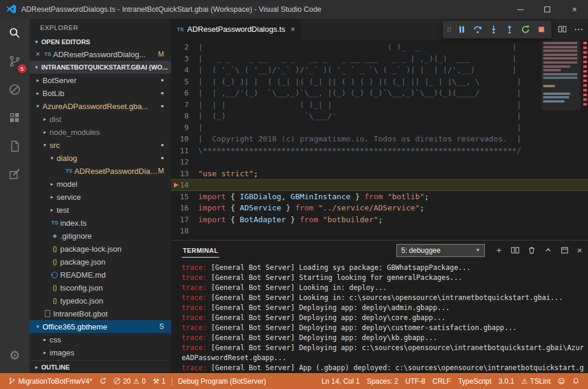  What do you see at coordinates (67, 158) in the screenshot?
I see `tree-item-label: dialog` at bounding box center [67, 158].